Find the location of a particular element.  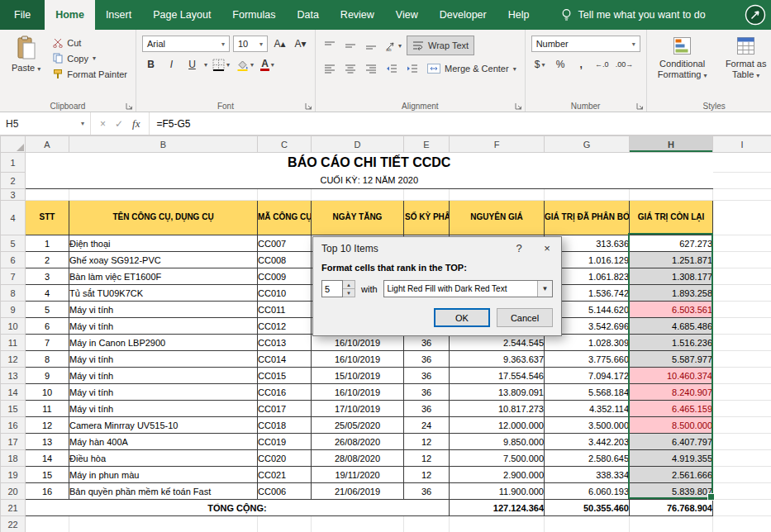

borders-button: ▾ is located at coordinates (221, 64).